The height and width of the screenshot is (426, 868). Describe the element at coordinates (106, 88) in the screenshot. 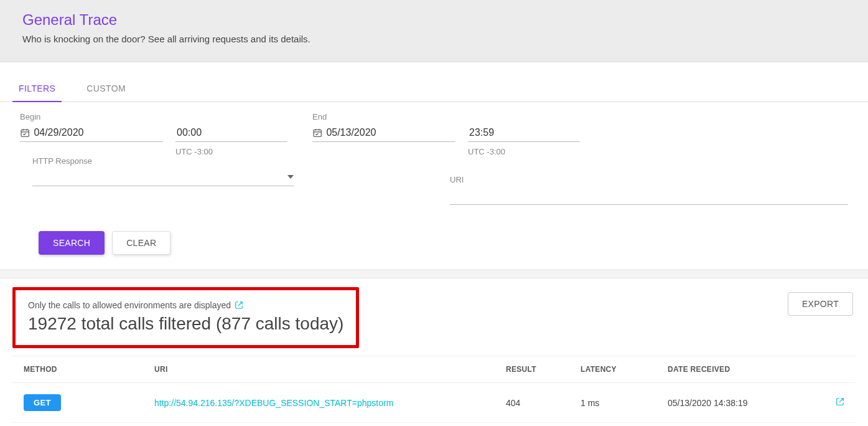

I see `tab-custom: CUSTOM` at that location.